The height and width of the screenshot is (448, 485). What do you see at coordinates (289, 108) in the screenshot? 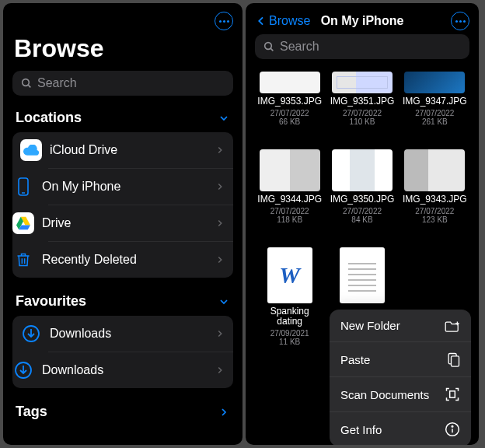
I see `file-item: IMG_9353.JPG 27/07/2022 66 KB` at bounding box center [289, 108].